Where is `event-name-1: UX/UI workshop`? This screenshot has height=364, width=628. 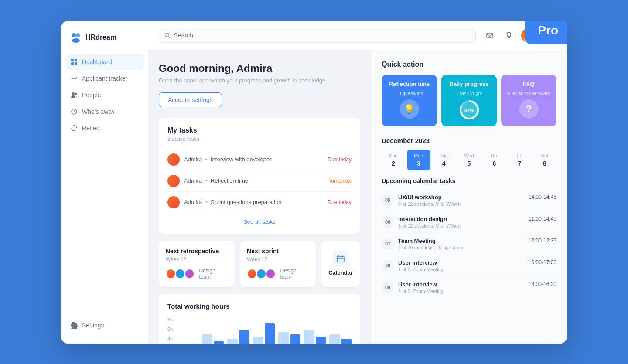
event-name-1: UX/UI workshop is located at coordinates (461, 197).